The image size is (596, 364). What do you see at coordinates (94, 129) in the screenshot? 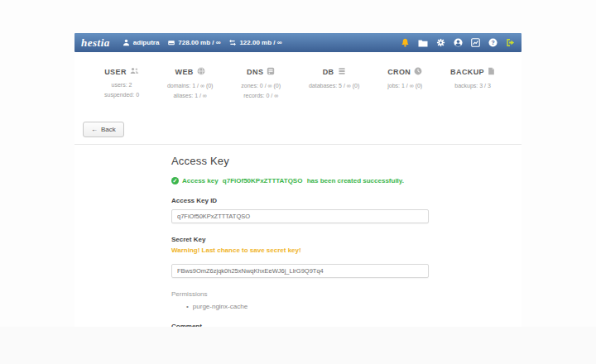
I see `back-arrow-icon: ←` at bounding box center [94, 129].